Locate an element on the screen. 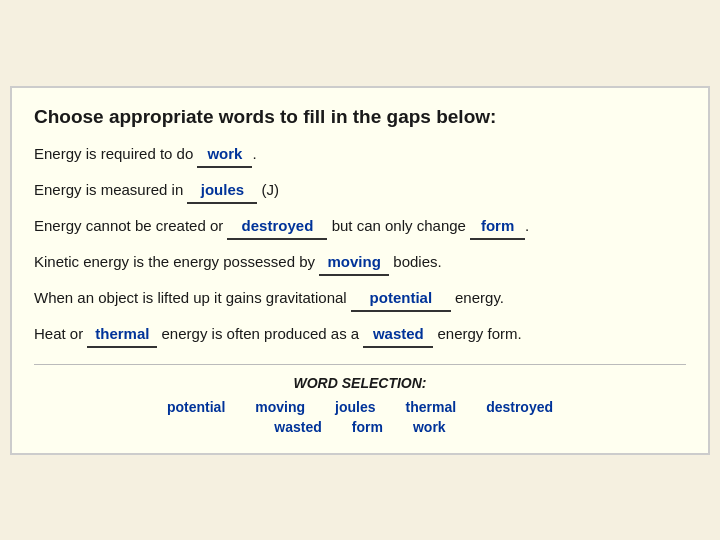  word-thermal: thermal is located at coordinates (432, 407).